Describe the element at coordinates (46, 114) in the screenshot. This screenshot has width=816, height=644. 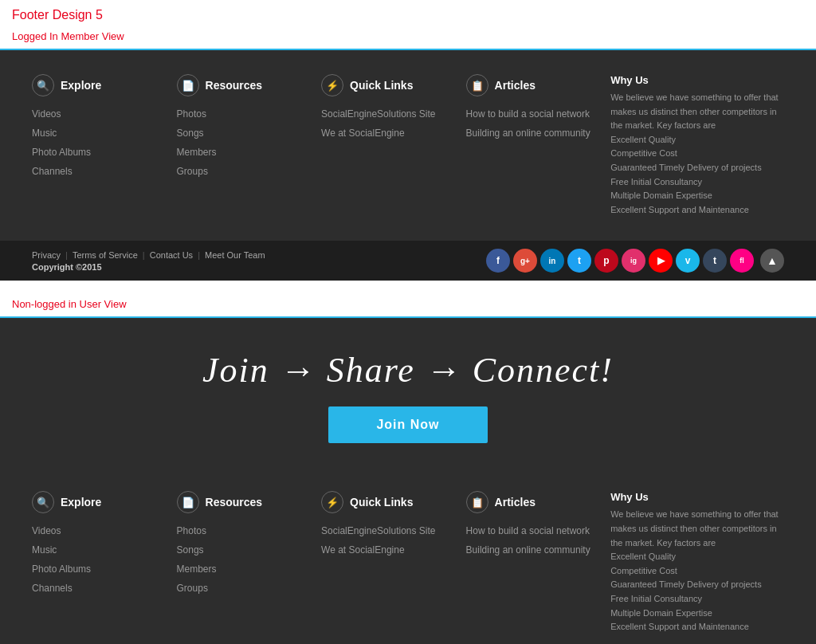
I see `explore-link-videos: Videos` at that location.